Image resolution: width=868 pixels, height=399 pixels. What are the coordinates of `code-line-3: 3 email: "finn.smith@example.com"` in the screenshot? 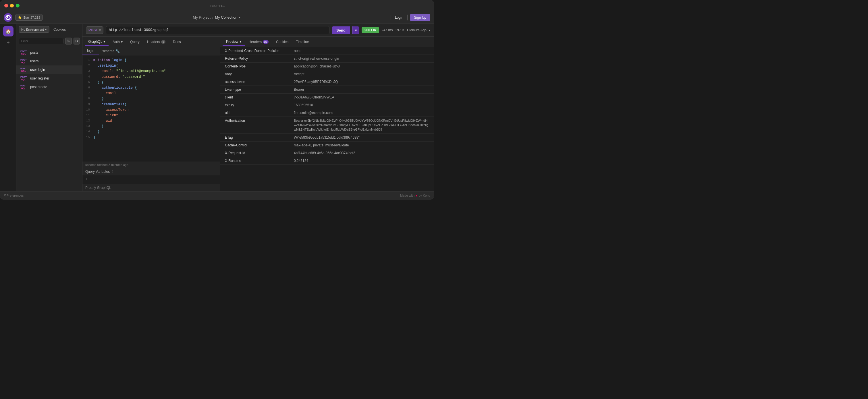 It's located at (151, 71).